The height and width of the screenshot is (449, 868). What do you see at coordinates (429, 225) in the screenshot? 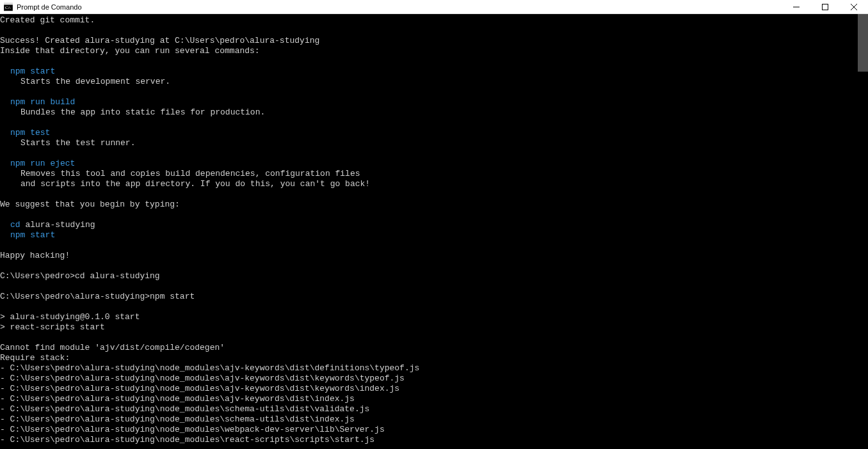
I see `terminal-line: cd alura-studying` at bounding box center [429, 225].